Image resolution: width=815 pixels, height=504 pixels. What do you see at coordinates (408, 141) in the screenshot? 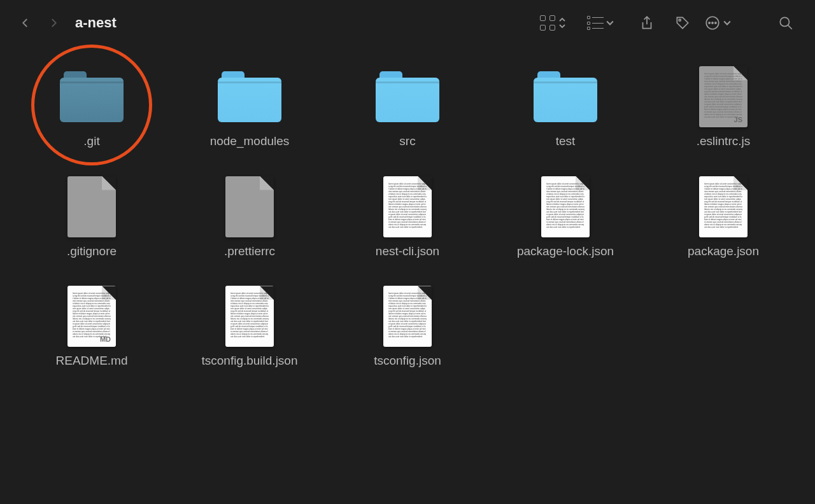
I see `item-label: src` at bounding box center [408, 141].